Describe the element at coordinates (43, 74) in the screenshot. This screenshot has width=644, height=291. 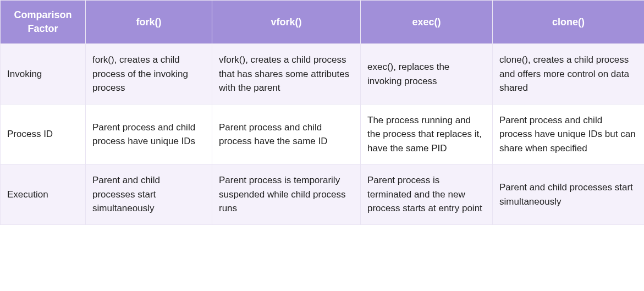
I see `row-label: Invoking` at that location.